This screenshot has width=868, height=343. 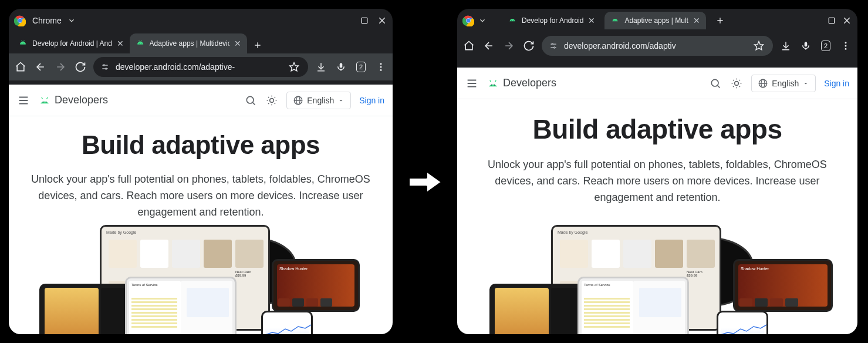 I want to click on tab-develop-for-android: Develop for Android | And ✕, so click(x=71, y=43).